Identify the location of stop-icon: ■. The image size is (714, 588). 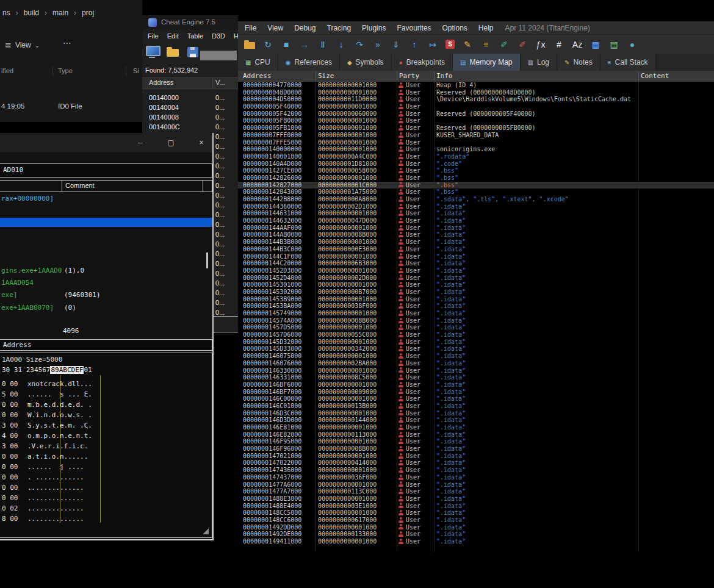
(286, 45).